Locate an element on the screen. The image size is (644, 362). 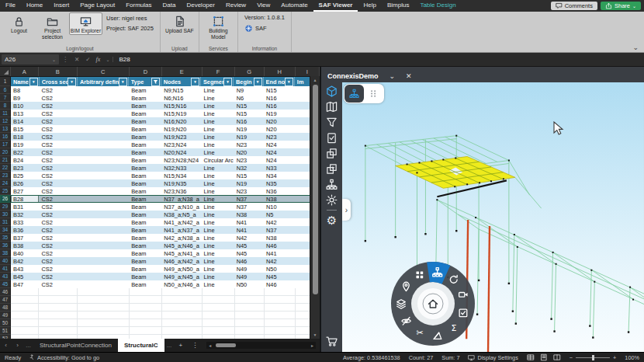
cell: N6 is located at coordinates (249, 98).